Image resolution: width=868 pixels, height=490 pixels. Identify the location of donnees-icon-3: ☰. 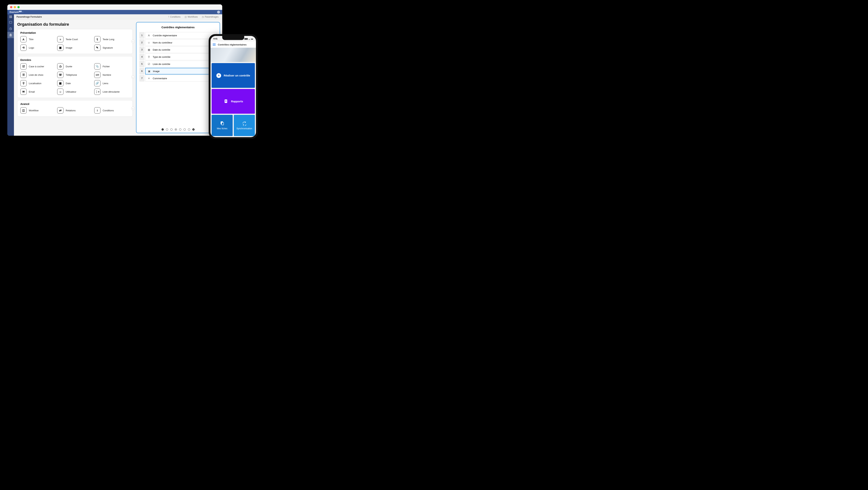
(24, 75).